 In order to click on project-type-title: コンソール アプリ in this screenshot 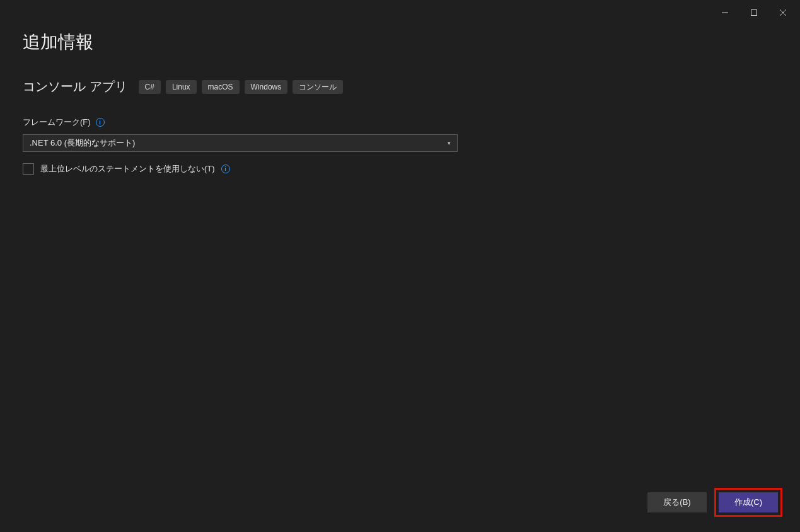, I will do `click(75, 87)`.